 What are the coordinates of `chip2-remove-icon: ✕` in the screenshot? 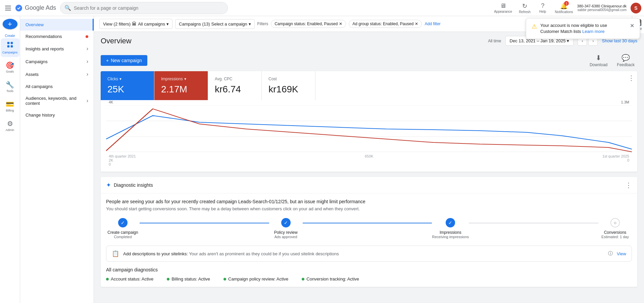 It's located at (416, 24).